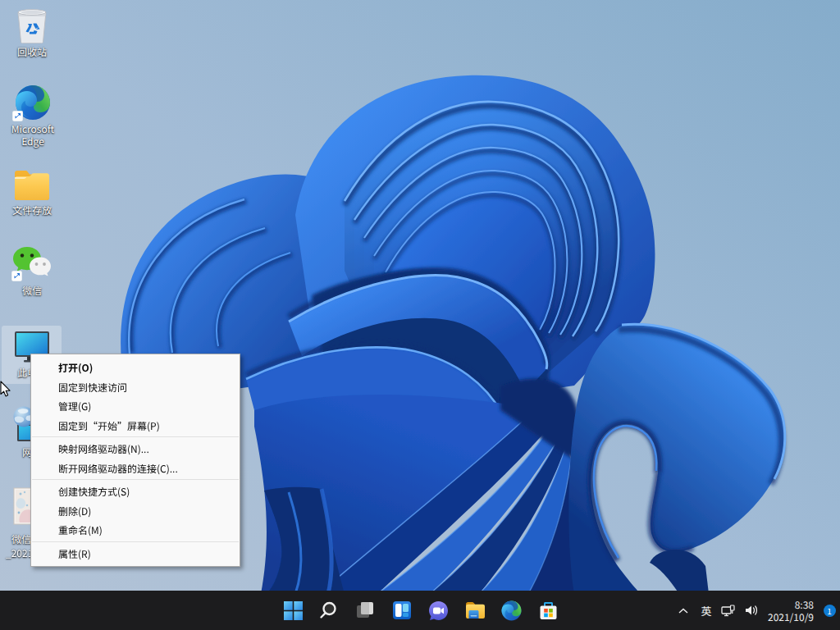 The width and height of the screenshot is (840, 630). What do you see at coordinates (135, 387) in the screenshot?
I see `menu-item-pin-quick-access: 固定到快速访问` at bounding box center [135, 387].